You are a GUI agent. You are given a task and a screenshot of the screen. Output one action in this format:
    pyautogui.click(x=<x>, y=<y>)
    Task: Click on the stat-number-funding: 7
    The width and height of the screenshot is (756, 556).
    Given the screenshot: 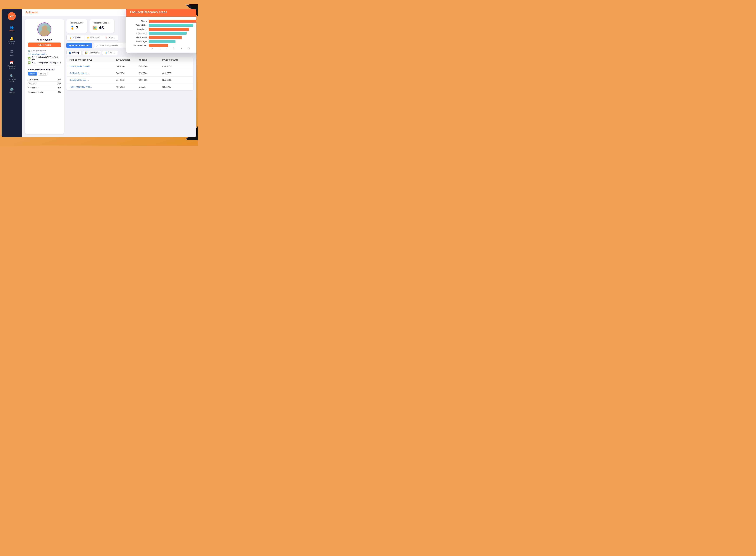 What is the action you would take?
    pyautogui.click(x=77, y=28)
    